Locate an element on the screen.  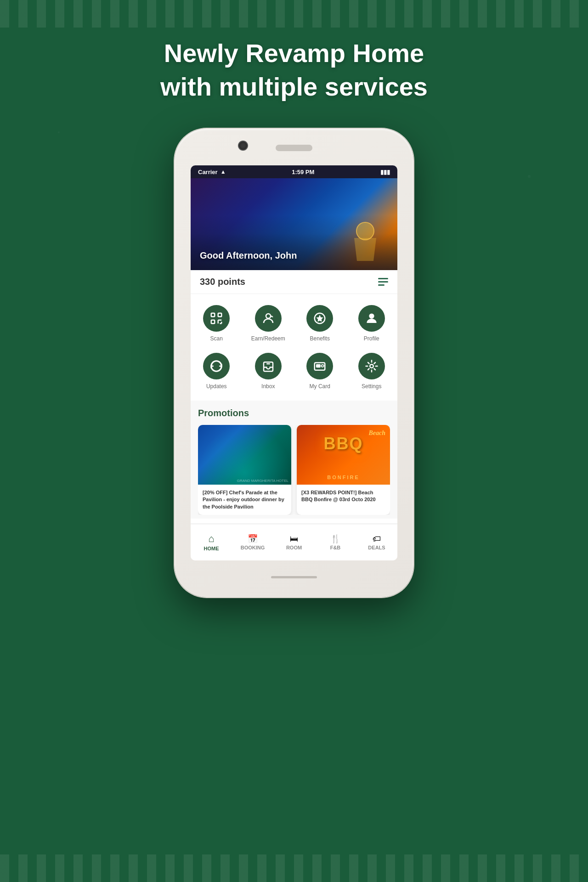
inbox-button: Inbox is located at coordinates (268, 373).